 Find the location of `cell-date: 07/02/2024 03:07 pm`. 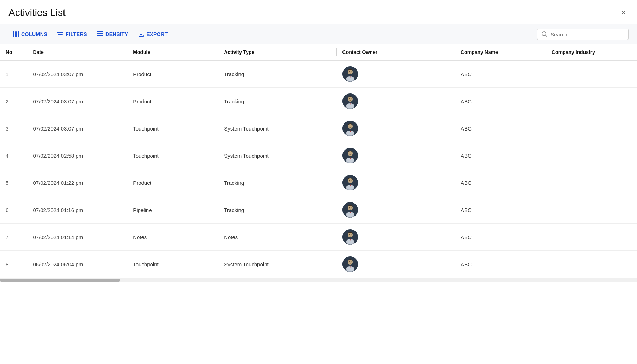

cell-date: 07/02/2024 03:07 pm is located at coordinates (77, 128).